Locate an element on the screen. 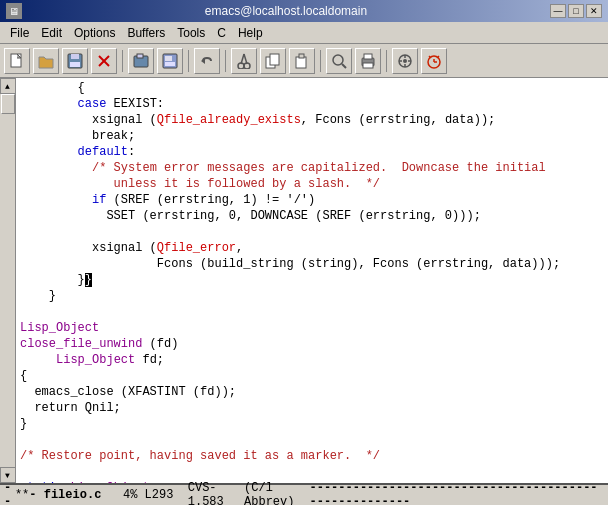 The image size is (608, 505). code-line-17: close_file_unwind (fd) is located at coordinates (99, 344).